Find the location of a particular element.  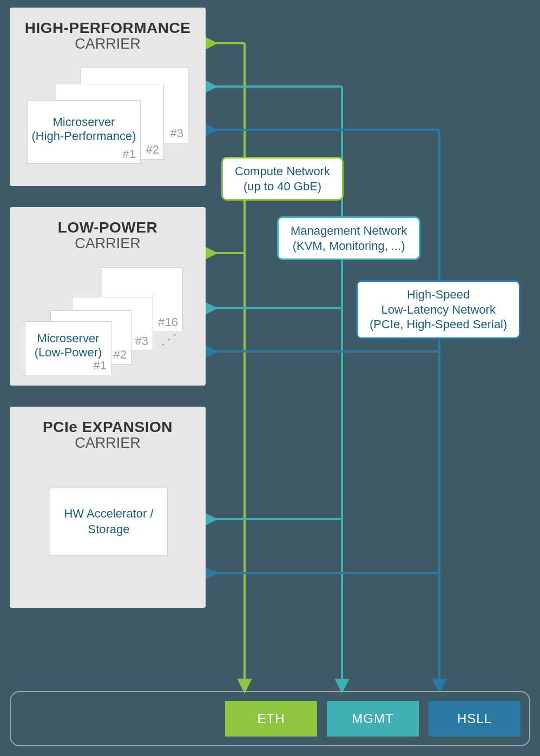

hw-accelerator-card: HW Accelerator / Storage is located at coordinates (109, 522).